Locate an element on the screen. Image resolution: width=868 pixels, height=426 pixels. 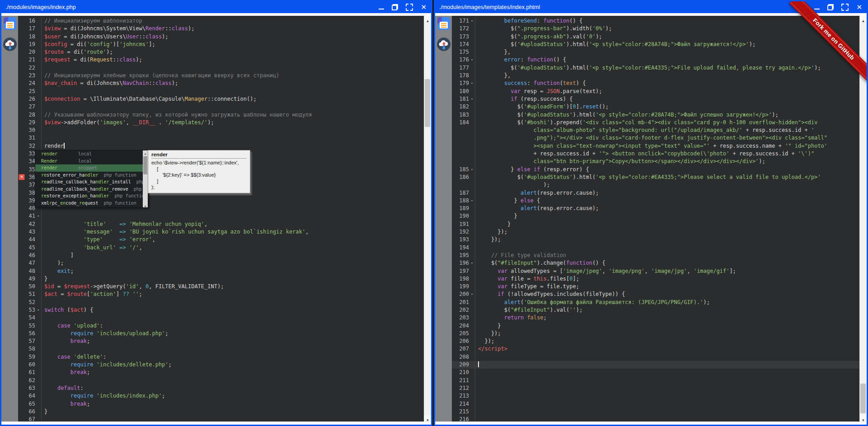
autocomplete-scrollbar is located at coordinates (145, 179).